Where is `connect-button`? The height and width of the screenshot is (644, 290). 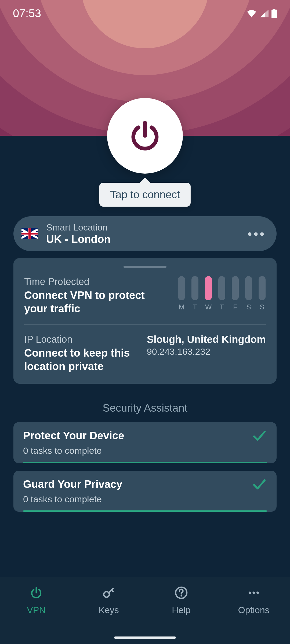
connect-button is located at coordinates (145, 136).